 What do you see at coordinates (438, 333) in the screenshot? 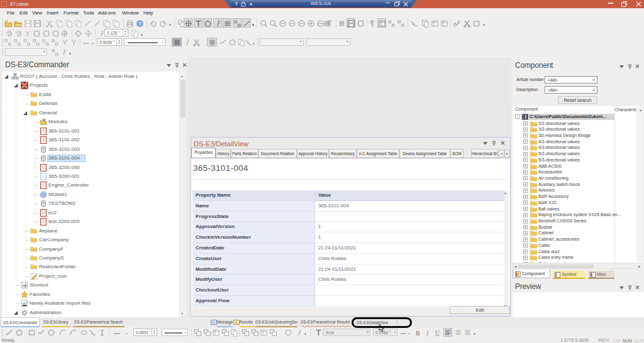
I see `svg-text: U` at bounding box center [438, 333].